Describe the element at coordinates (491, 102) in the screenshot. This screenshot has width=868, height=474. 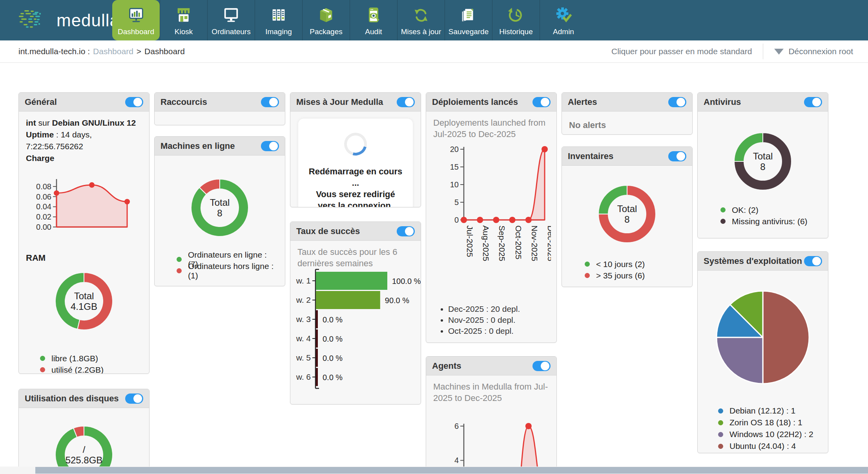
I see `card-deployments-header: Déploiements lancés` at that location.